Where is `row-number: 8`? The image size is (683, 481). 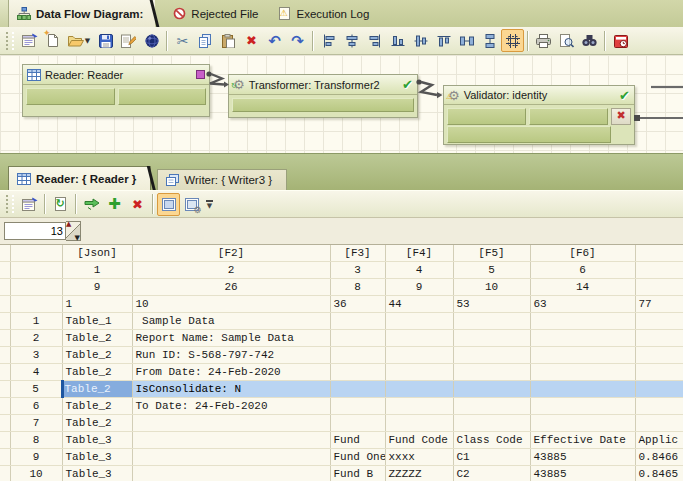
row-number: 8 is located at coordinates (36, 440).